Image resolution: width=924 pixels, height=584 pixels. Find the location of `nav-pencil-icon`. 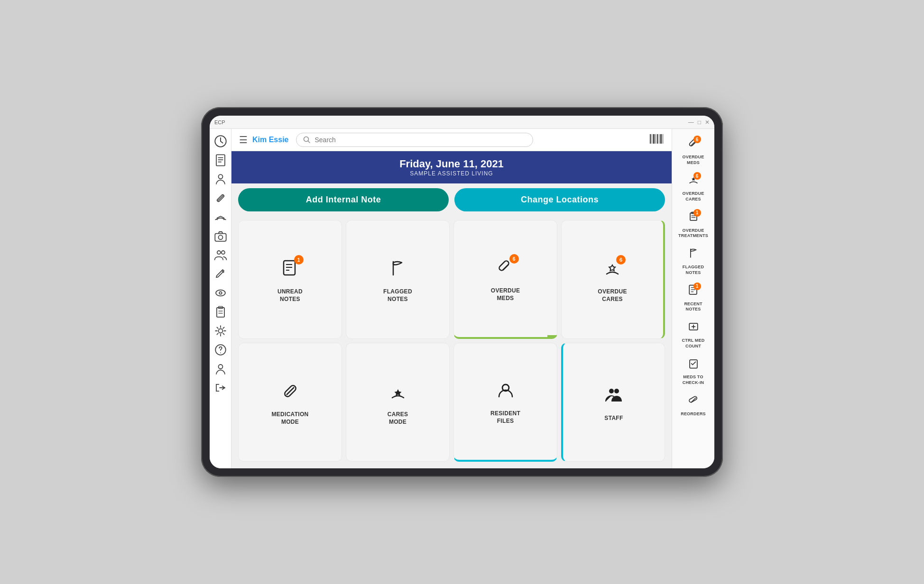

nav-pencil-icon is located at coordinates (221, 274).